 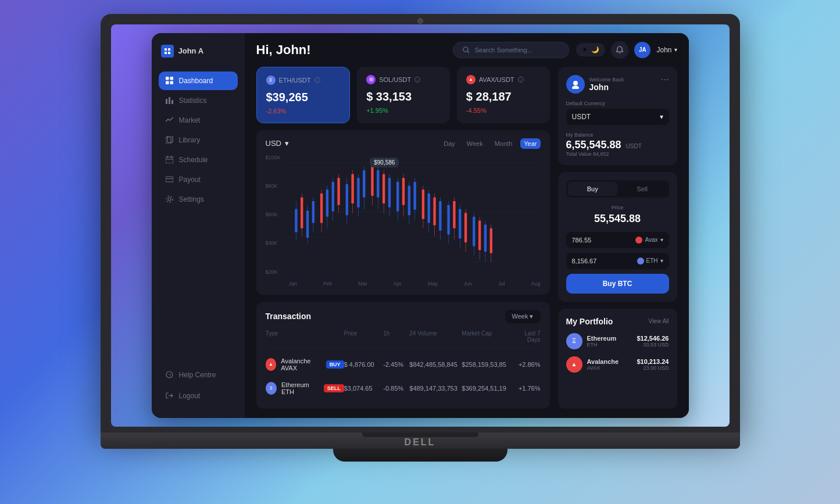 What do you see at coordinates (652, 368) in the screenshot?
I see `avax-usd: 23.00 USD` at bounding box center [652, 368].